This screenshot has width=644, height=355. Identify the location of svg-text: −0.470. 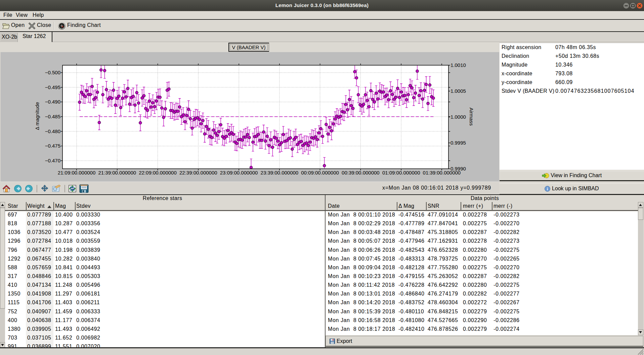
(53, 161).